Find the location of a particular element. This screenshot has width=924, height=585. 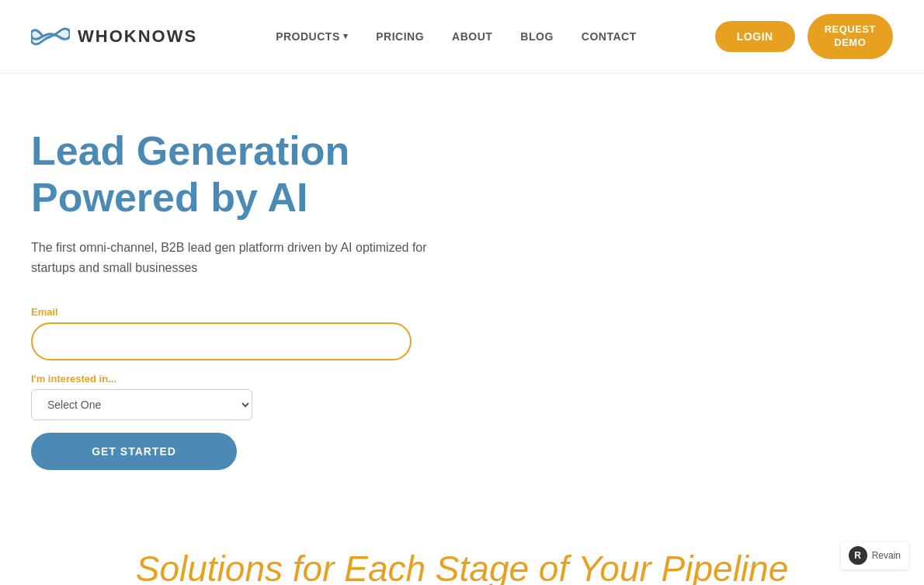

request-demo-button: REQUESTDEMO is located at coordinates (850, 37).